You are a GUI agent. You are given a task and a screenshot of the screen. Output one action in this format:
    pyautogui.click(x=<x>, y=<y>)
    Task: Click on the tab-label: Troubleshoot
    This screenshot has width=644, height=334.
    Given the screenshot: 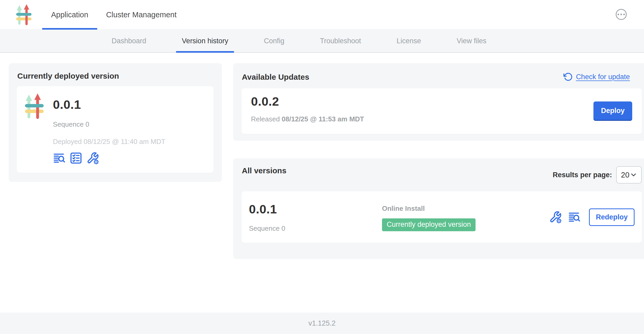 What is the action you would take?
    pyautogui.click(x=341, y=41)
    